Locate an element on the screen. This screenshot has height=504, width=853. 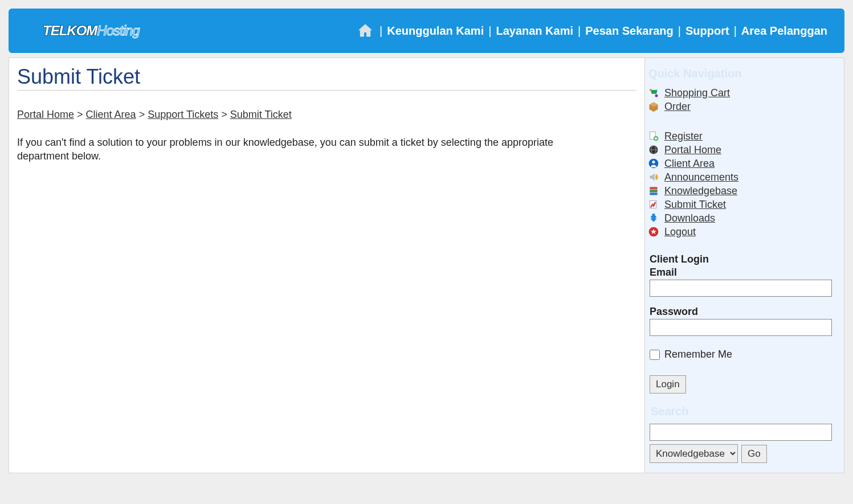
nav-item-cart: Shopping Cart is located at coordinates (742, 93).